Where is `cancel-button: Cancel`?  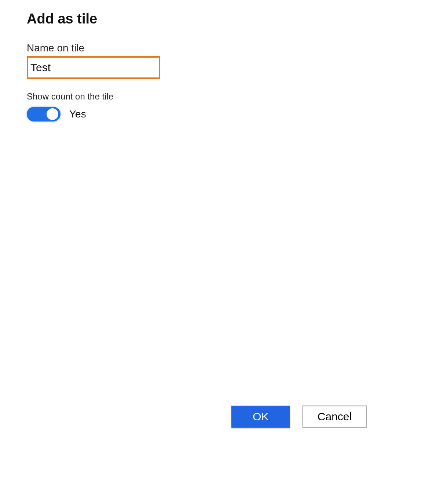 cancel-button: Cancel is located at coordinates (334, 417).